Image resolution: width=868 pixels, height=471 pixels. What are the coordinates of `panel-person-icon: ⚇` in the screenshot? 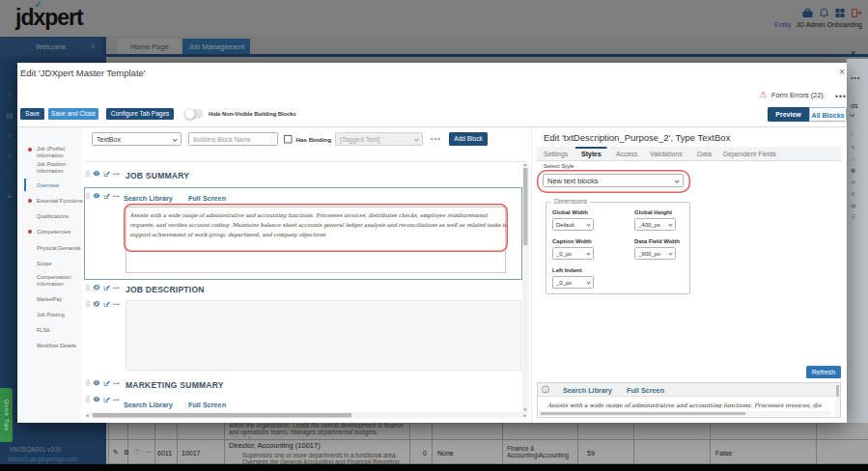 It's located at (854, 158).